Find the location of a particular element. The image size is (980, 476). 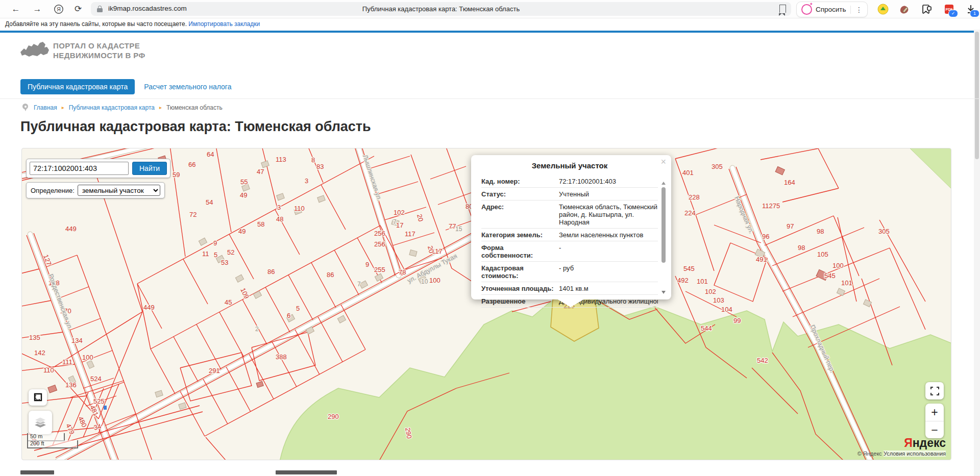

import-bookmarks-link: Импортировать закладки is located at coordinates (224, 24).